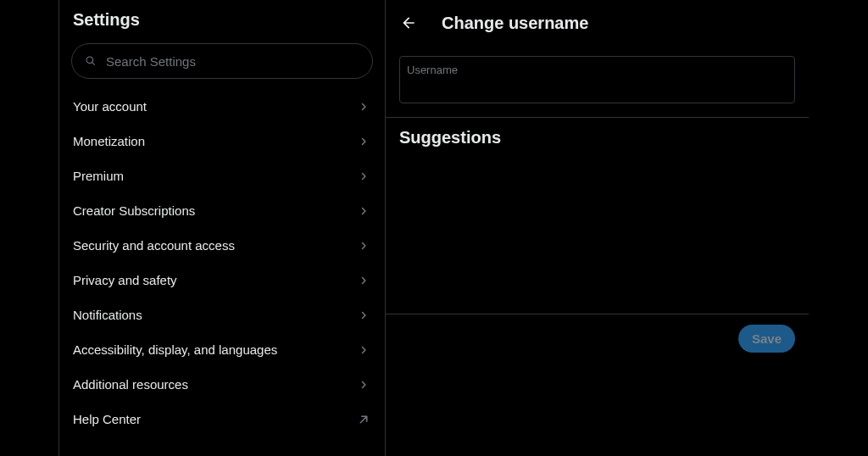  What do you see at coordinates (222, 107) in the screenshot?
I see `sidebar-item-your-account: Your account` at bounding box center [222, 107].